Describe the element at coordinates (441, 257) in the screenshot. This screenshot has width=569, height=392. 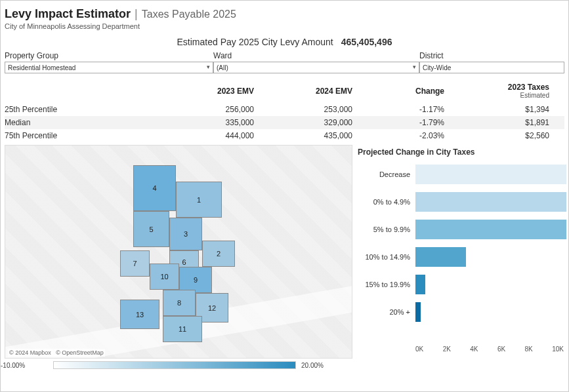
I see `bar-10-to-14-9-` at that location.